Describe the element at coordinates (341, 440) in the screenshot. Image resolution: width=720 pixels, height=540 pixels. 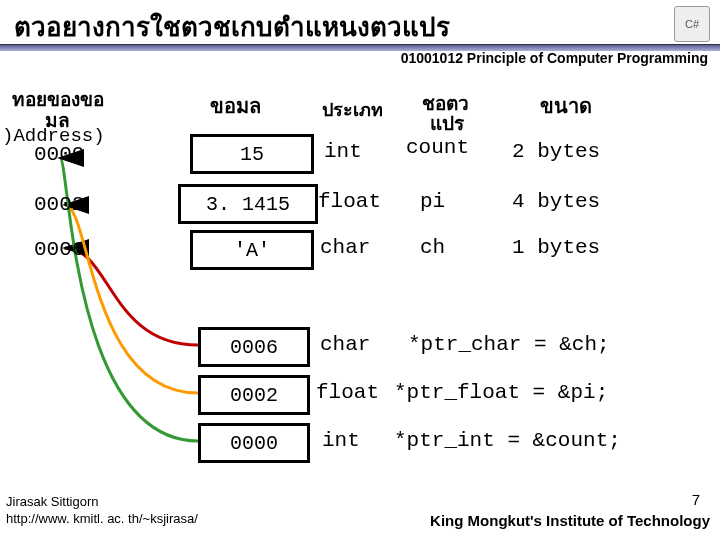
I see `ptr-type-2: int` at that location.